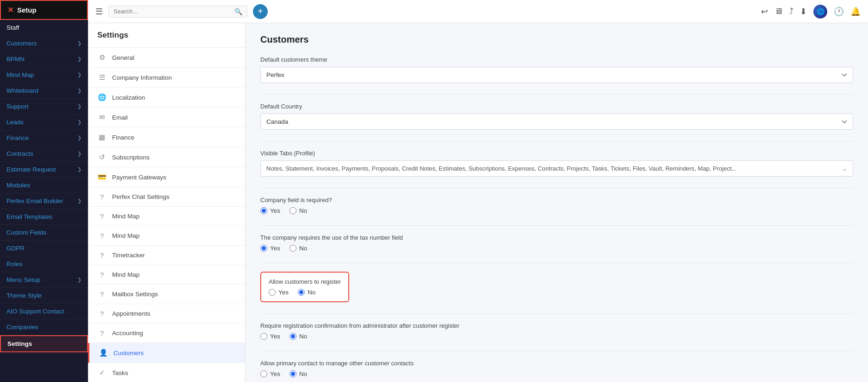 This screenshot has width=868, height=382. Describe the element at coordinates (10, 10) in the screenshot. I see `close-icon: ✕` at that location.